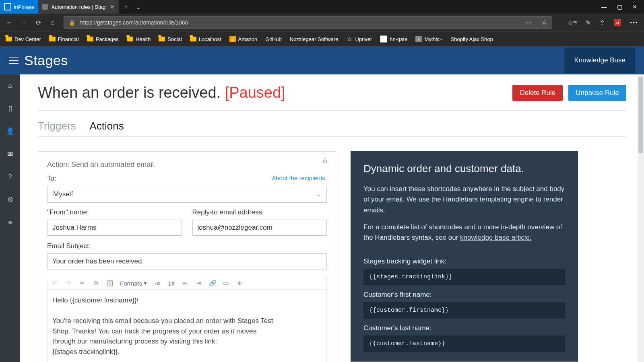 The height and width of the screenshot is (362, 644). Describe the element at coordinates (544, 23) in the screenshot. I see `favorite-star-icon: ☆` at that location.